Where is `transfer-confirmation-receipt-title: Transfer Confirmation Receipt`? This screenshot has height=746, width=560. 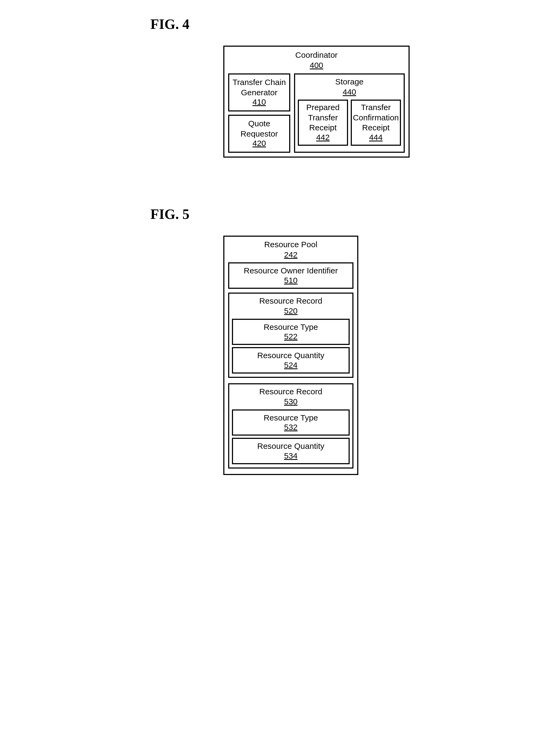
transfer-confirmation-receipt-title: Transfer Confirmation Receipt is located at coordinates (376, 117).